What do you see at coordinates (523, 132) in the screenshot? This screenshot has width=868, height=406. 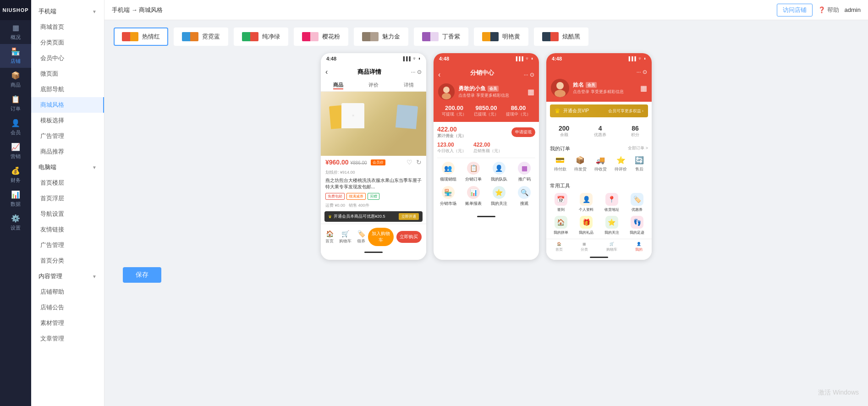 I see `dist-apply-btn: 申请提现` at bounding box center [523, 132].